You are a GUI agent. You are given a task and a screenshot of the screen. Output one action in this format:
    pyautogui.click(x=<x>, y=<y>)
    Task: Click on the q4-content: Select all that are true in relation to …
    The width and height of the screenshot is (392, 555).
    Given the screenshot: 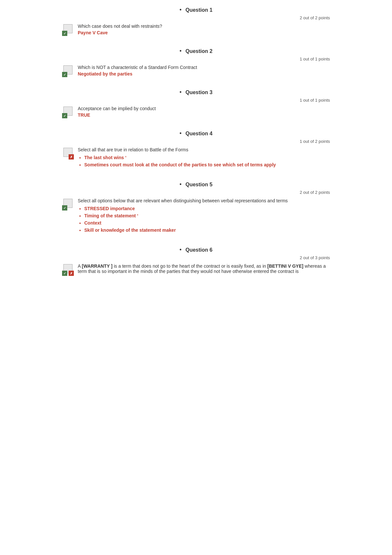 What is the action you would take?
    pyautogui.click(x=177, y=158)
    